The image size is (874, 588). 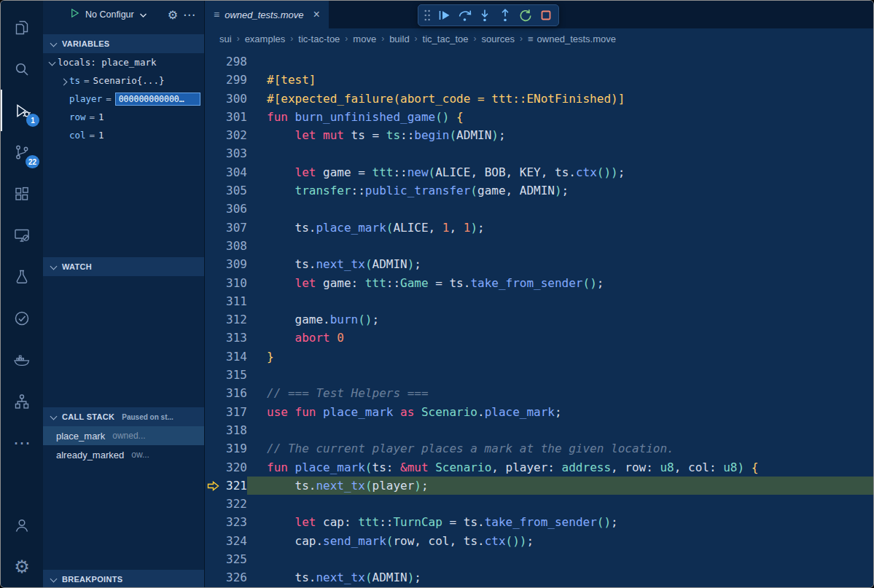 I want to click on variable-row: row=1, so click(x=124, y=117).